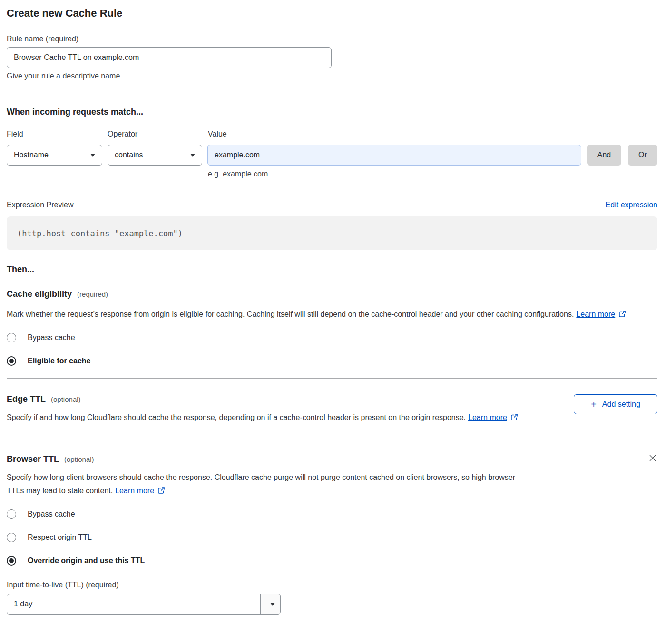  I want to click on radio-eligible-for-cache: Eligible for cache, so click(332, 361).